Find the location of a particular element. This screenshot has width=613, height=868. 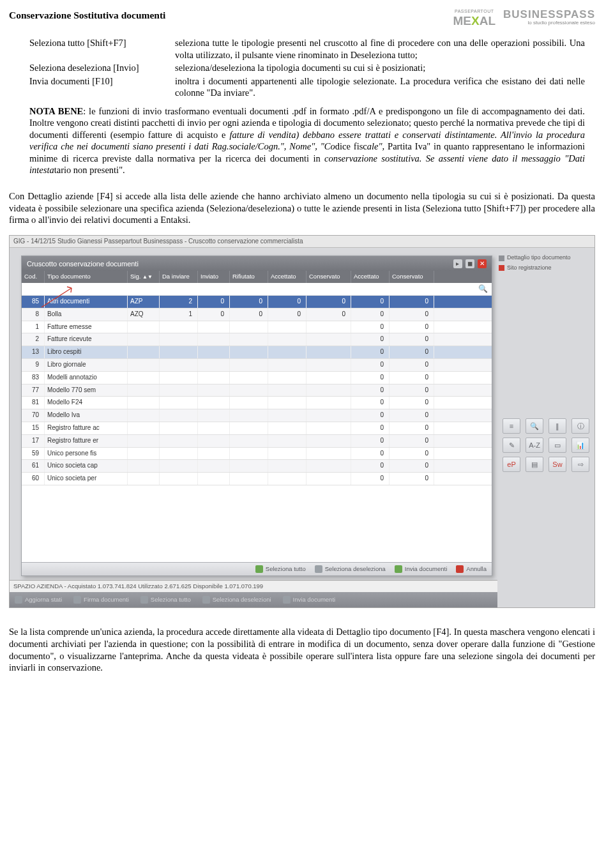

nota-label: NOTA BENE is located at coordinates (56, 111).